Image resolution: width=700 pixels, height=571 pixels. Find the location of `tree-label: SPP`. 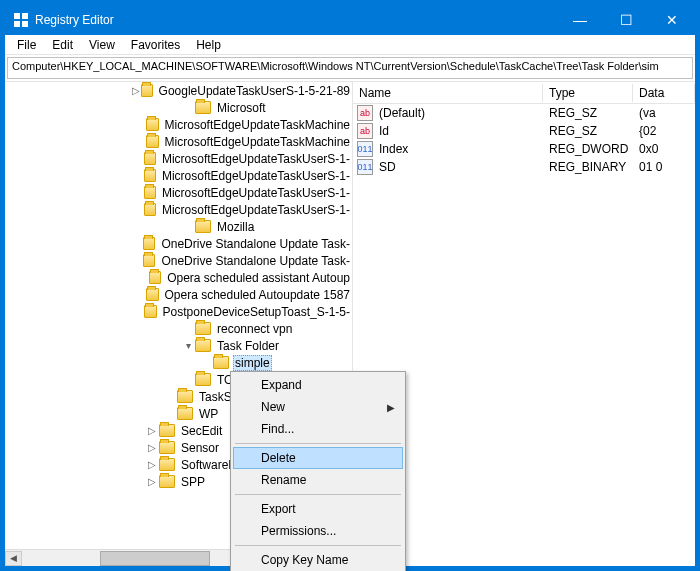

tree-label: SPP is located at coordinates (193, 482).